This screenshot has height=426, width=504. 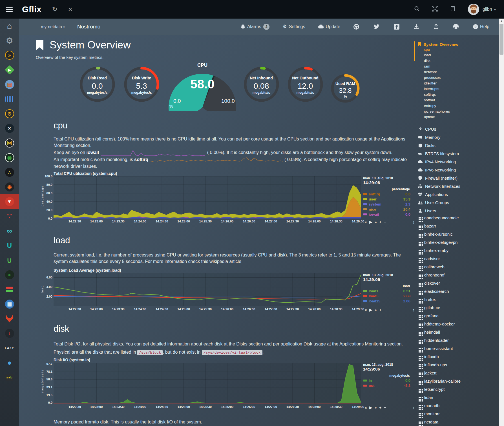 What do you see at coordinates (490, 9) in the screenshot?
I see `user-menu: gilbn ▼` at bounding box center [490, 9].